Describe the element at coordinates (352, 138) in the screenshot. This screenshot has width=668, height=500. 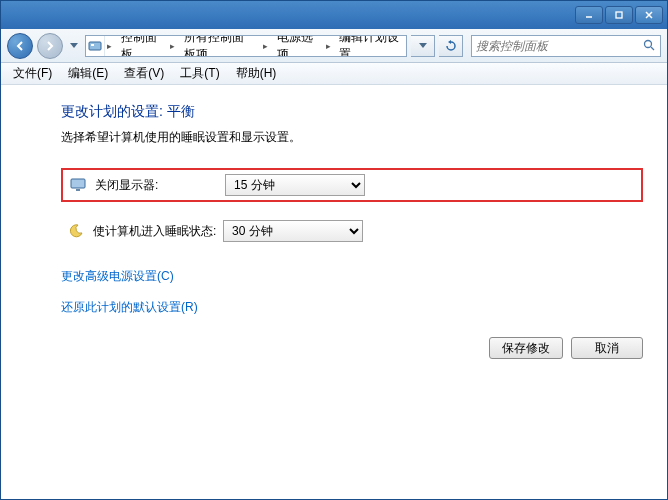
I see `page-subtext: 选择希望计算机使用的睡眠设置和显示设置。` at that location.